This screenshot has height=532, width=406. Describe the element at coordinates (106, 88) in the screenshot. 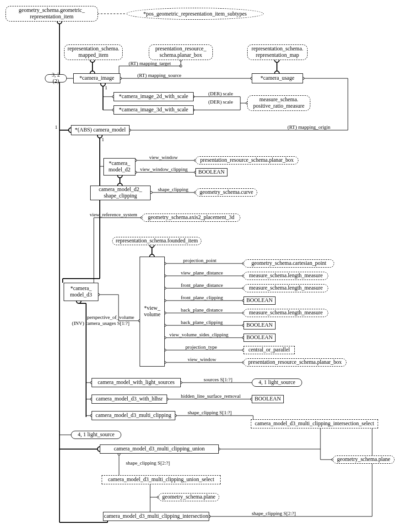

I see `lbl-one-a: 1` at that location.